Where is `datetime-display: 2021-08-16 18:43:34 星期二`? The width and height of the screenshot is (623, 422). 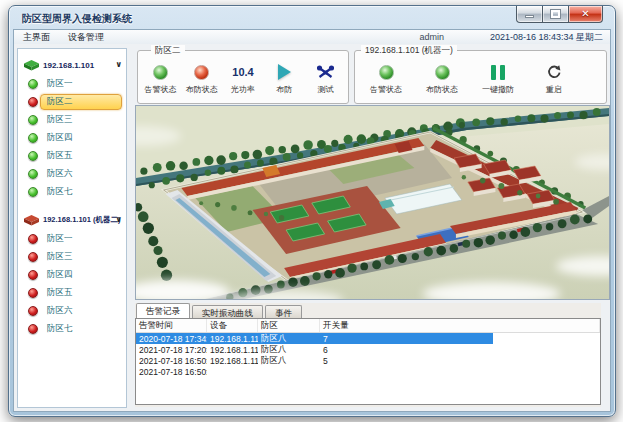
datetime-display: 2021-08-16 18:43:34 星期二 is located at coordinates (546, 38).